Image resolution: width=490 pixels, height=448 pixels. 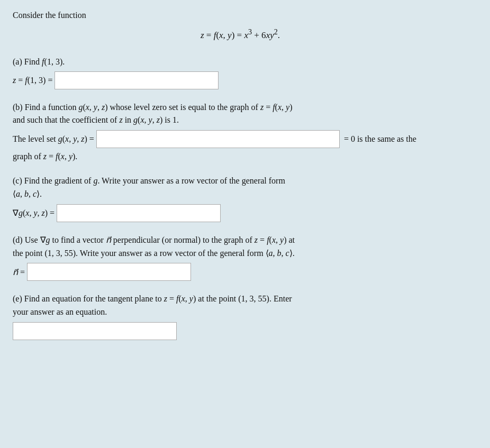 What do you see at coordinates (95, 331) in the screenshot?
I see `part-e-input` at bounding box center [95, 331].